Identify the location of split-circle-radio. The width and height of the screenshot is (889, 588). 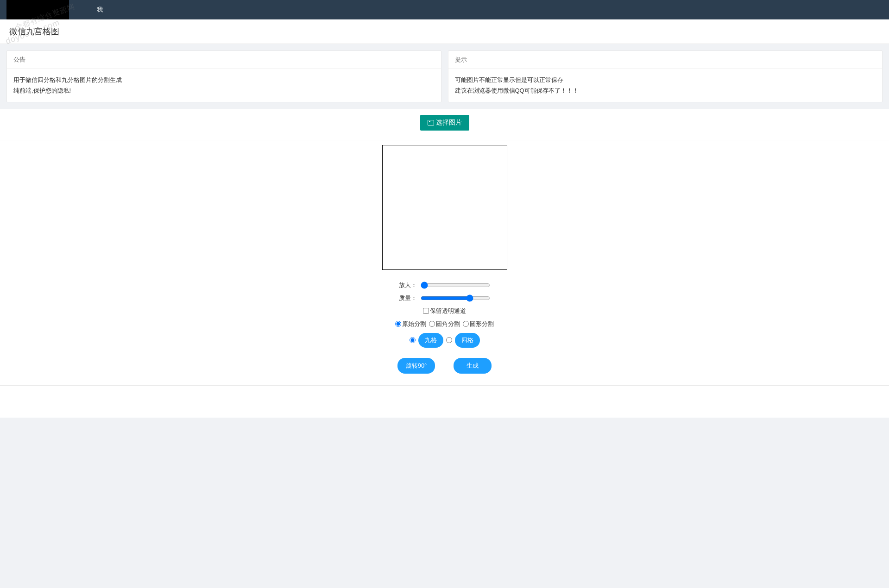
(466, 324).